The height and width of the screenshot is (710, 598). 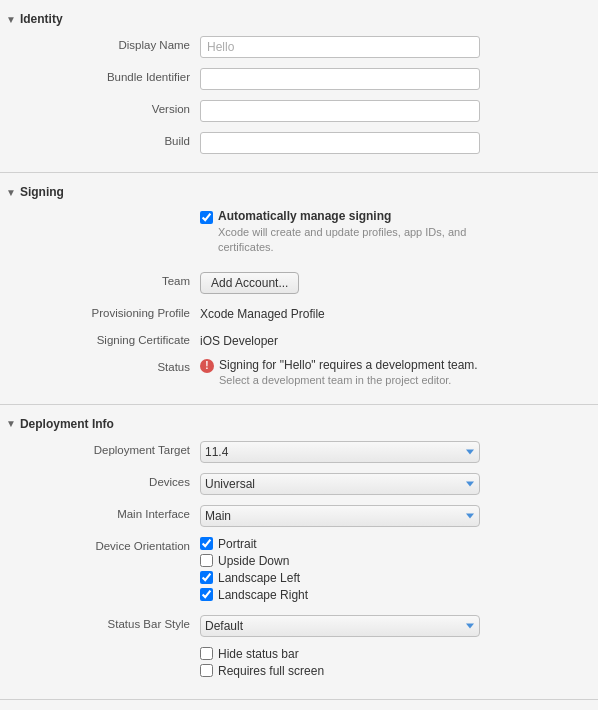 I want to click on auto-signing-empty-label, so click(x=100, y=210).